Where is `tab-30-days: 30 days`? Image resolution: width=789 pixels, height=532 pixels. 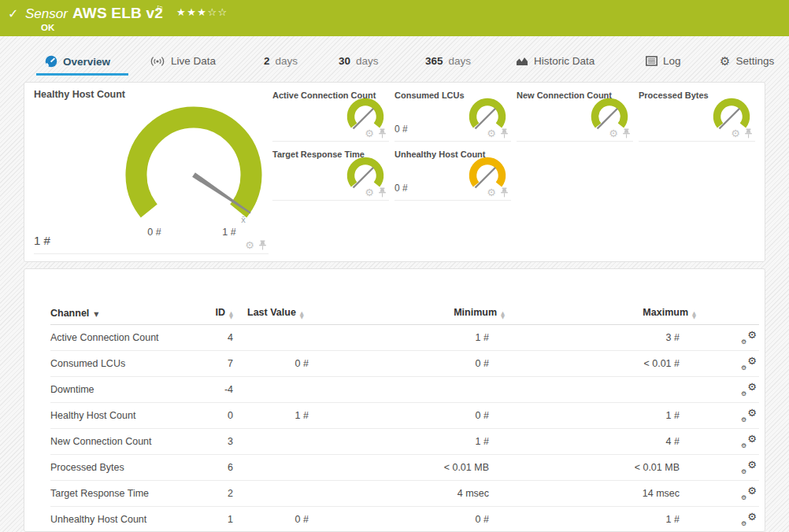
tab-30-days: 30 days is located at coordinates (359, 61).